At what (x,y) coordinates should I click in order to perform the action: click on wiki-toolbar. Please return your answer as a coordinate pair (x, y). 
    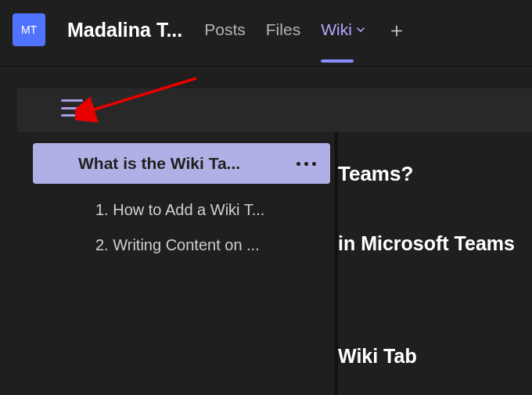
    Looking at the image, I should click on (275, 110).